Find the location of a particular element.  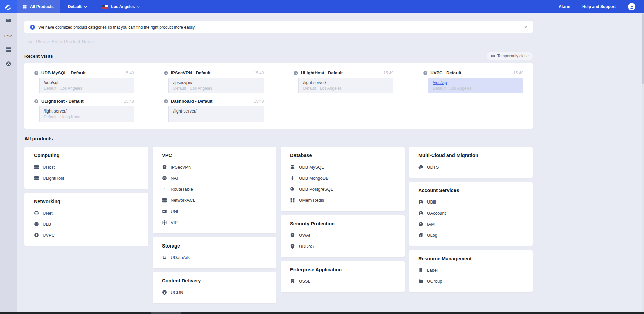

vertical-scrollbar is located at coordinates (643, 163).